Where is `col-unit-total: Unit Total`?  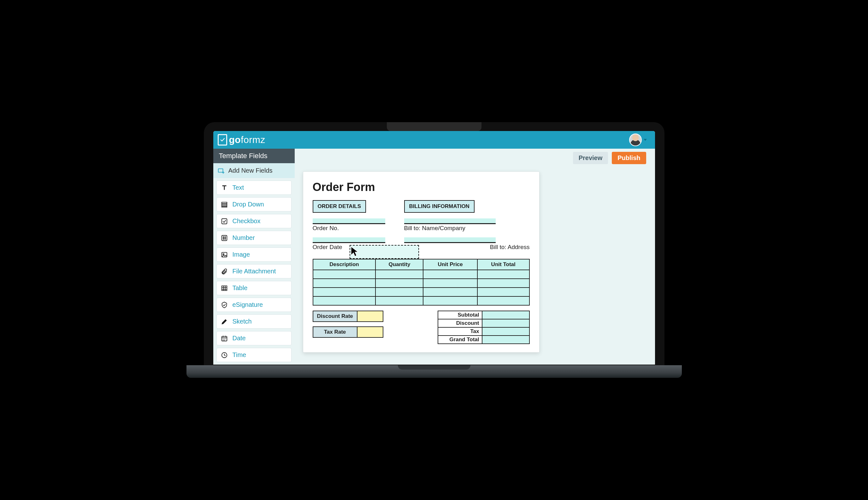 col-unit-total: Unit Total is located at coordinates (504, 264).